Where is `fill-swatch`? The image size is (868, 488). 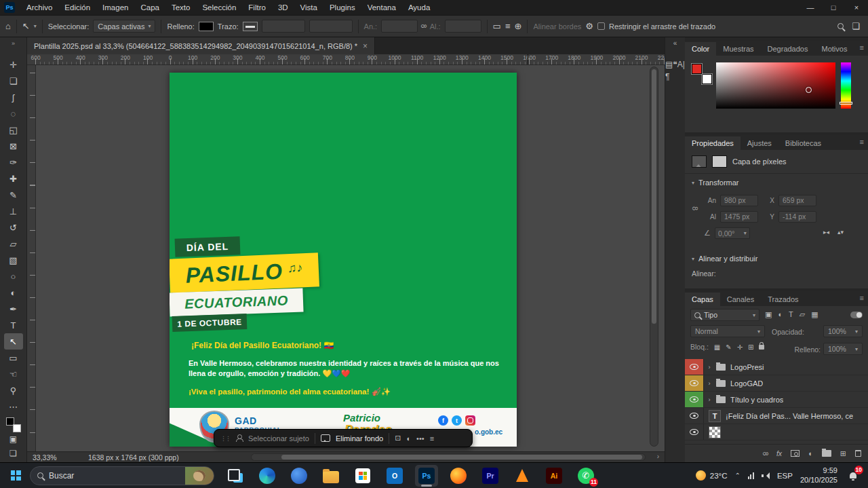
fill-swatch is located at coordinates (206, 26).